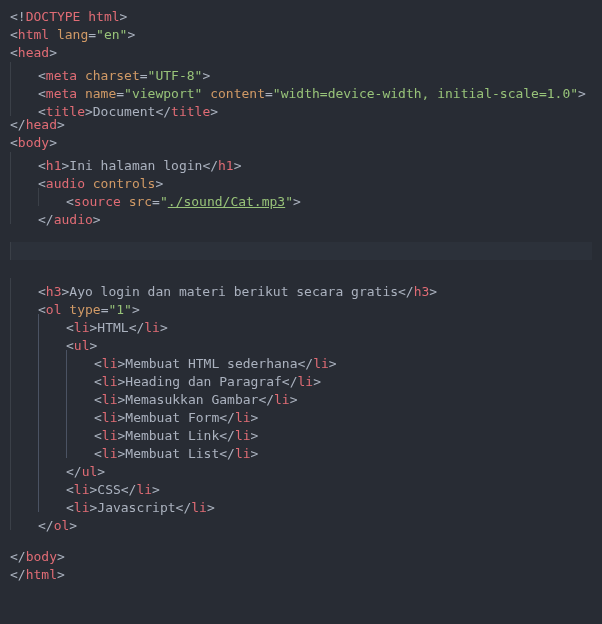 Image resolution: width=602 pixels, height=624 pixels. I want to click on code-line: <li>Membuat Form</li>, so click(301, 413).